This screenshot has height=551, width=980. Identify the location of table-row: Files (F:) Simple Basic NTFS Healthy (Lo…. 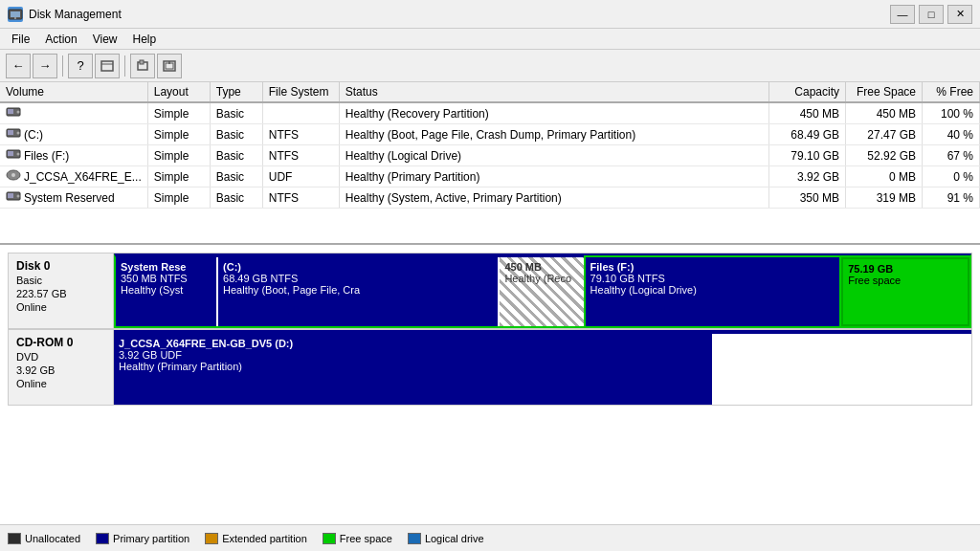
(490, 156).